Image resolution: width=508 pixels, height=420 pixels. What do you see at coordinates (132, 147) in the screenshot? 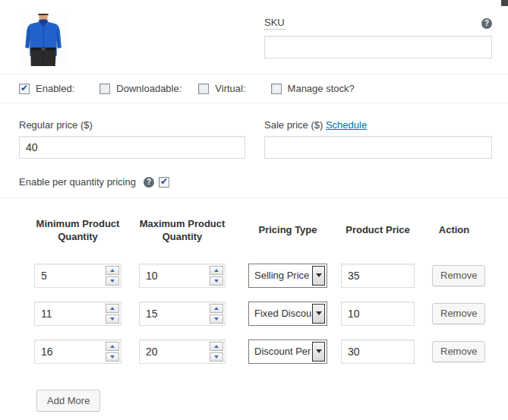
I see `regular-price-input` at bounding box center [132, 147].